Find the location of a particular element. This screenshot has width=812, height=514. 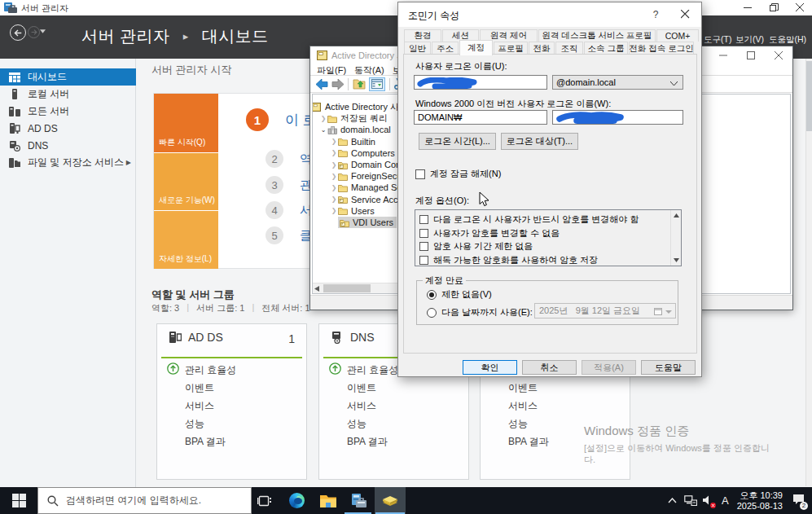

tree-node-users: ❯Users is located at coordinates (352, 211).